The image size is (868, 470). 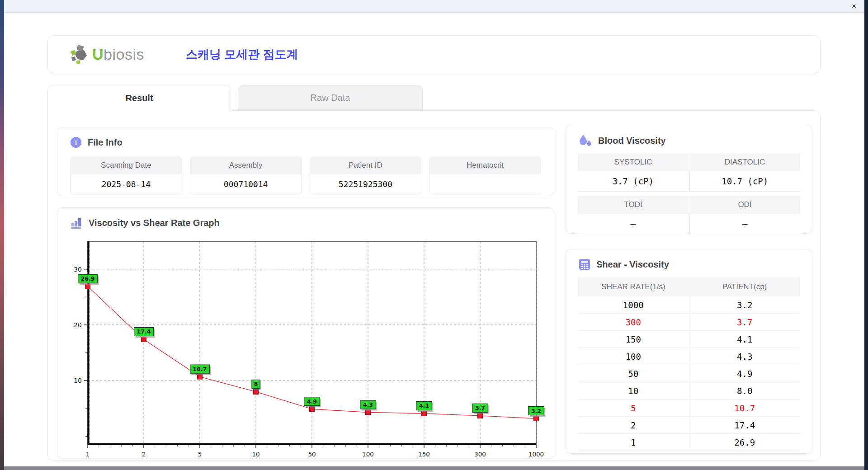 What do you see at coordinates (745, 356) in the screenshot?
I see `patient-cell: 4.3` at bounding box center [745, 356].